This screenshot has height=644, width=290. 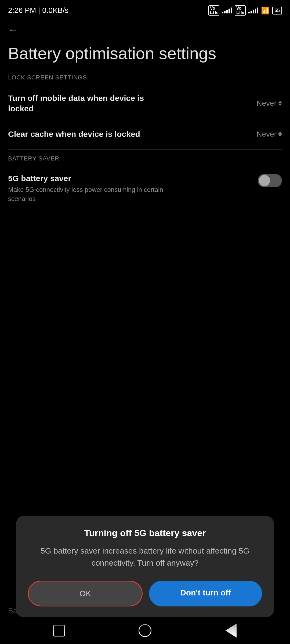 I want to click on lock-screen-section-header: LOCK SCREEN SETTINGS, so click(x=145, y=78).